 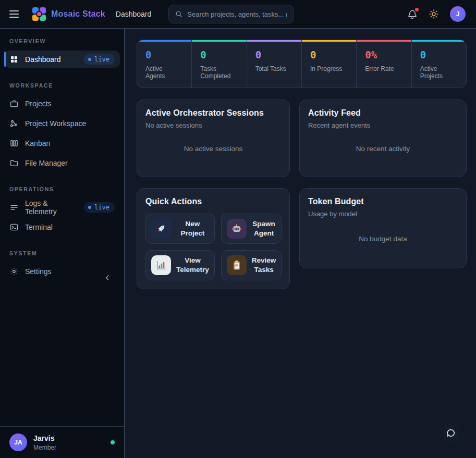 What do you see at coordinates (238, 15) in the screenshot?
I see `top-bar: Mosaic Stack Dashboard J` at bounding box center [238, 15].